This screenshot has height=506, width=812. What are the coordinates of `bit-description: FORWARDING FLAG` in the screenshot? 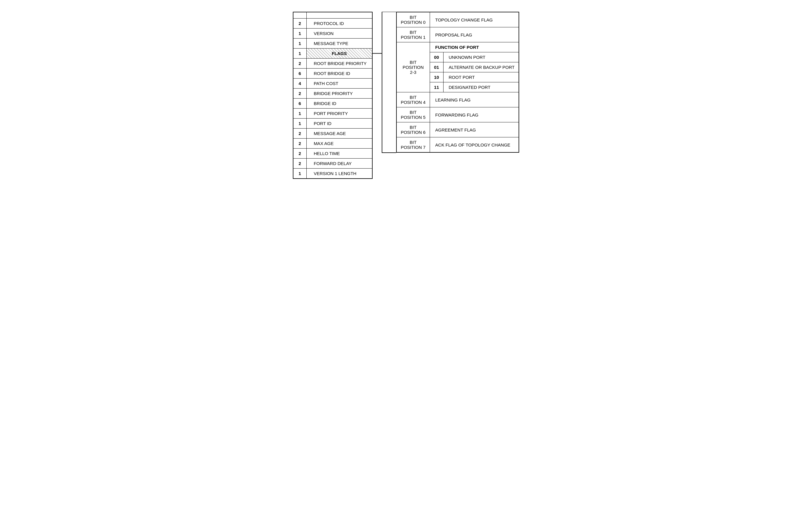 It's located at (474, 115).